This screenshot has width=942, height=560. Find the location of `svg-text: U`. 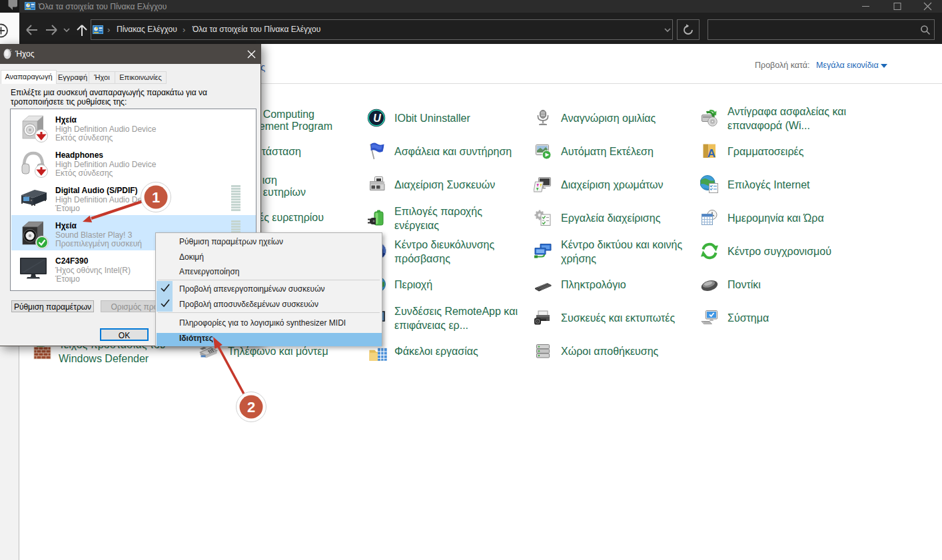

svg-text: U is located at coordinates (377, 119).